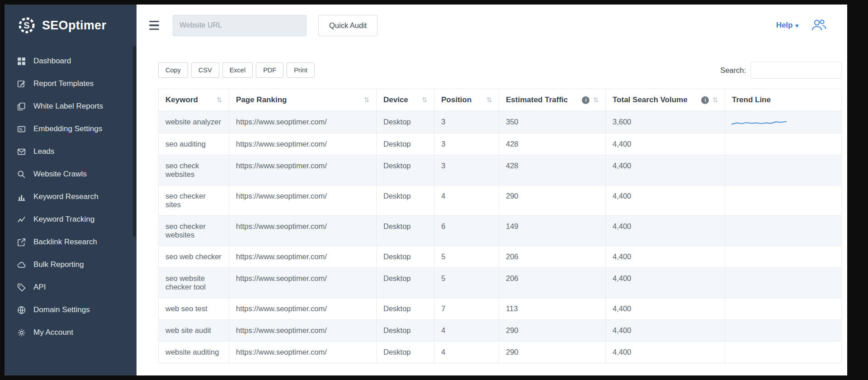 This screenshot has width=868, height=380. What do you see at coordinates (61, 310) in the screenshot?
I see `sidebar-item-label: Domain Settings` at bounding box center [61, 310].